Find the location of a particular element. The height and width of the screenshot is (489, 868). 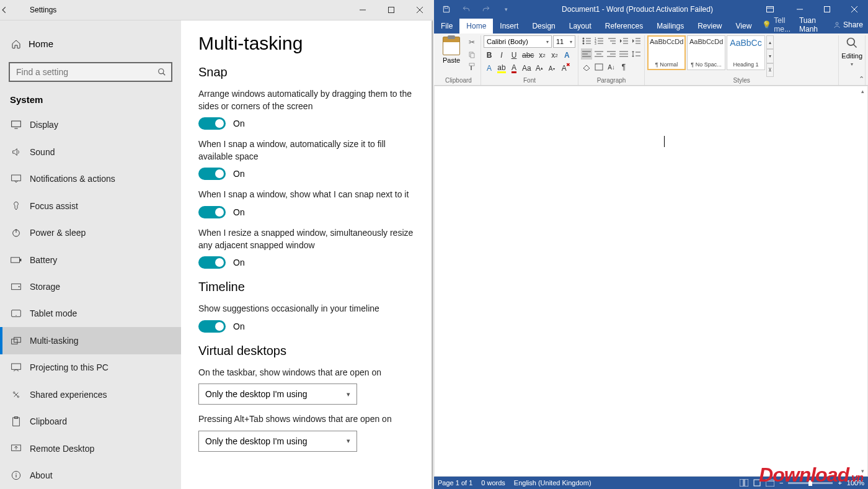

sidebar-item-notifications: Notifications & actions is located at coordinates (91, 179).